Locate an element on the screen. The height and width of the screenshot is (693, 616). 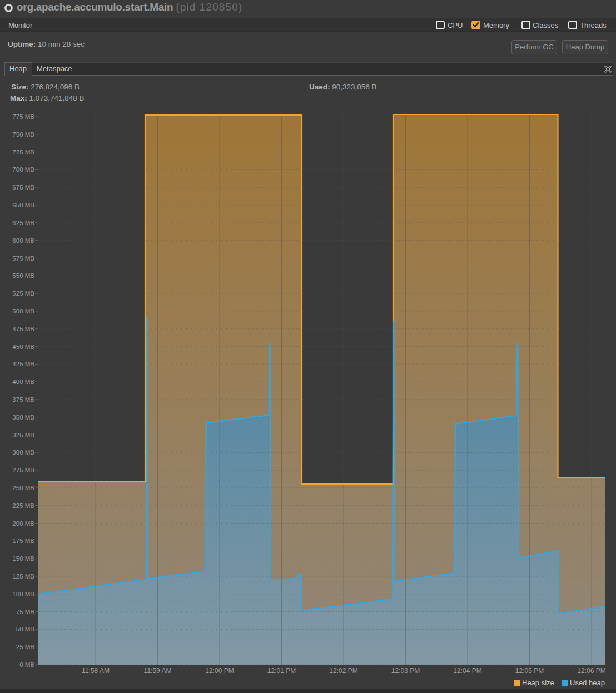
svg-text: 650 MB is located at coordinates (23, 205).